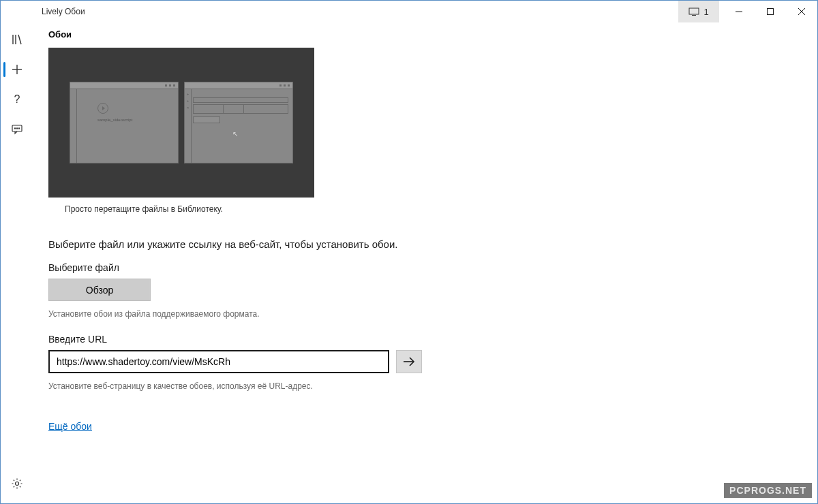 Image resolution: width=818 pixels, height=504 pixels. Describe the element at coordinates (802, 12) in the screenshot. I see `close-button` at that location.